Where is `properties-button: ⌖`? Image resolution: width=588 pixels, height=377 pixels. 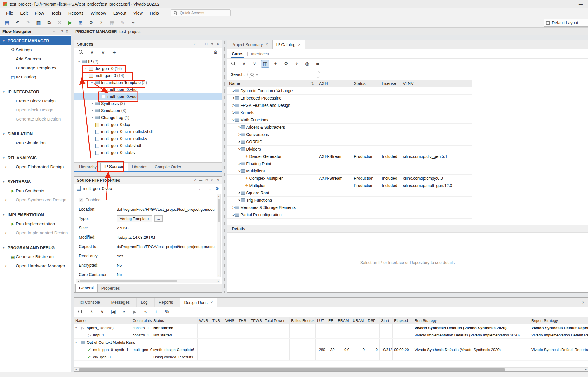
properties-button: ⌖ is located at coordinates (297, 64).